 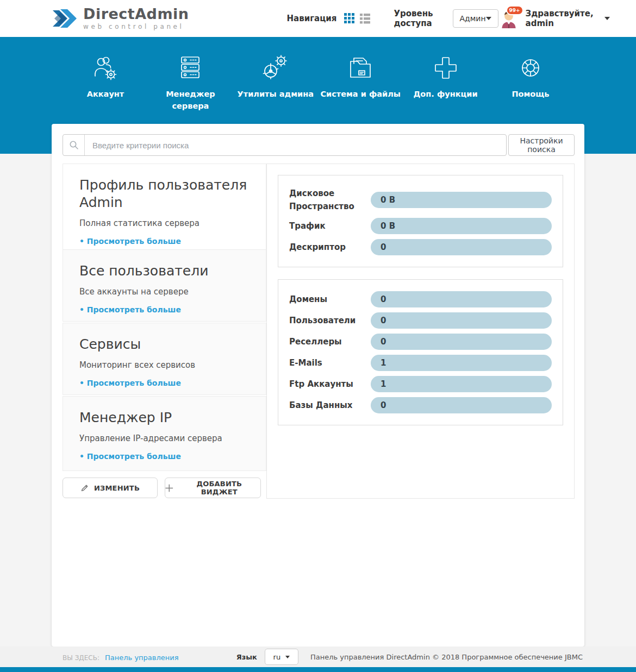 What do you see at coordinates (531, 66) in the screenshot?
I see `lifebuoy-icon` at bounding box center [531, 66].